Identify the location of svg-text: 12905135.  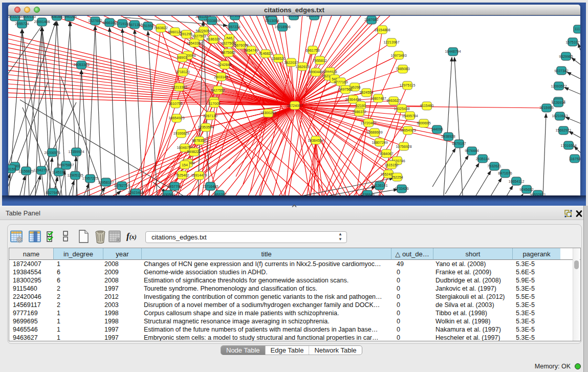
(75, 175).